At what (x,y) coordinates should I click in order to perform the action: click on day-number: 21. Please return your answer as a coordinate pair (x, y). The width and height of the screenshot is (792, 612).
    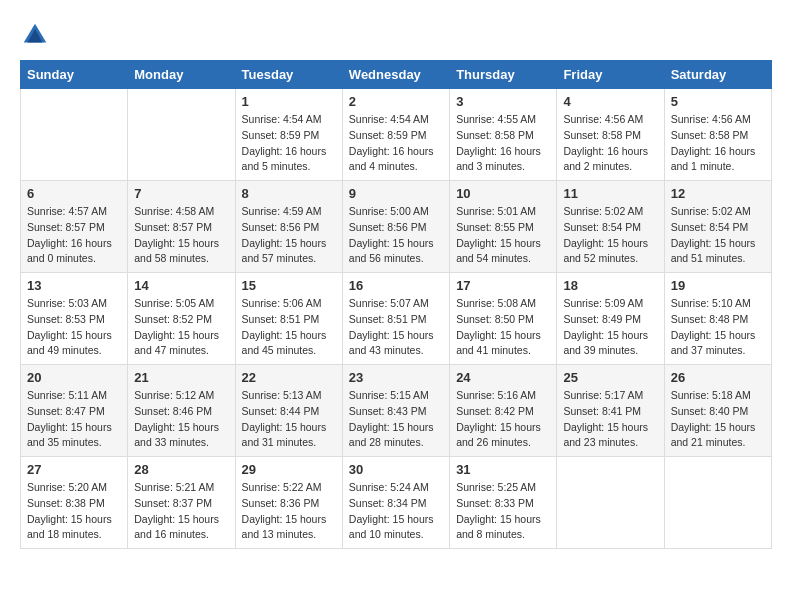
    Looking at the image, I should click on (181, 378).